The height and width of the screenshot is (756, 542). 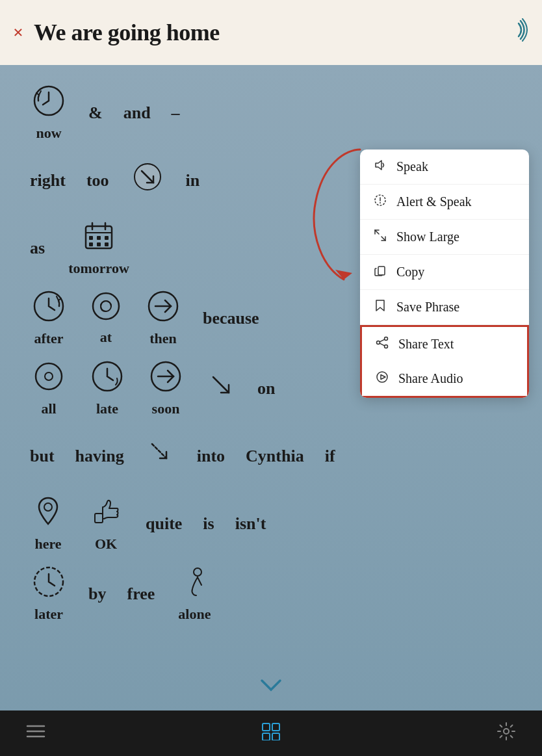 What do you see at coordinates (211, 456) in the screenshot?
I see `word-into: into` at bounding box center [211, 456].